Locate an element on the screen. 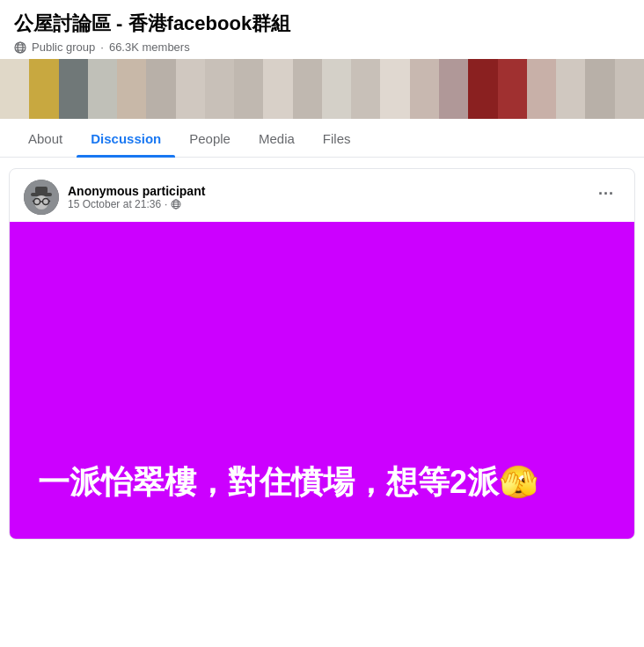 The height and width of the screenshot is (647, 644). tab-people: People is located at coordinates (209, 139).